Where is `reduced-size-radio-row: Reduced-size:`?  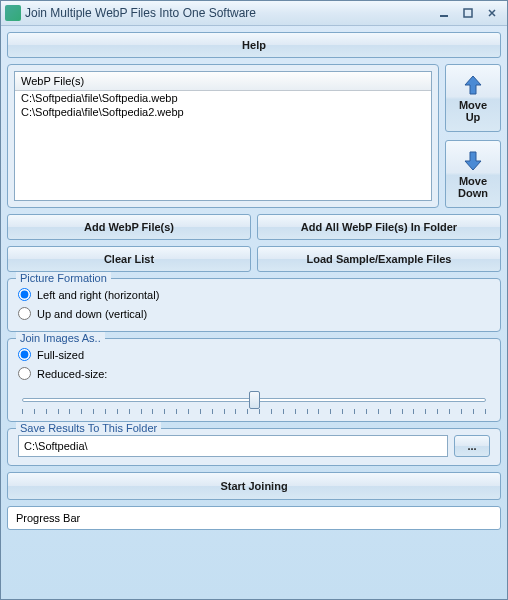
reduced-size-radio-row: Reduced-size: is located at coordinates (254, 374).